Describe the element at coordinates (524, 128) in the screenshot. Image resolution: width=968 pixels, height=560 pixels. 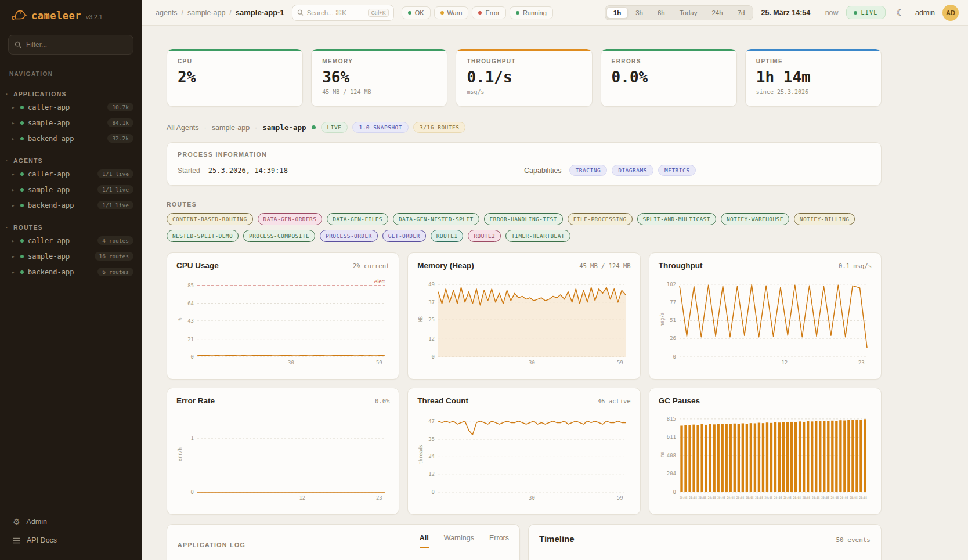
I see `agent-breadcrumb-bar: All Agents · sample-app · sample-app LIV…` at that location.